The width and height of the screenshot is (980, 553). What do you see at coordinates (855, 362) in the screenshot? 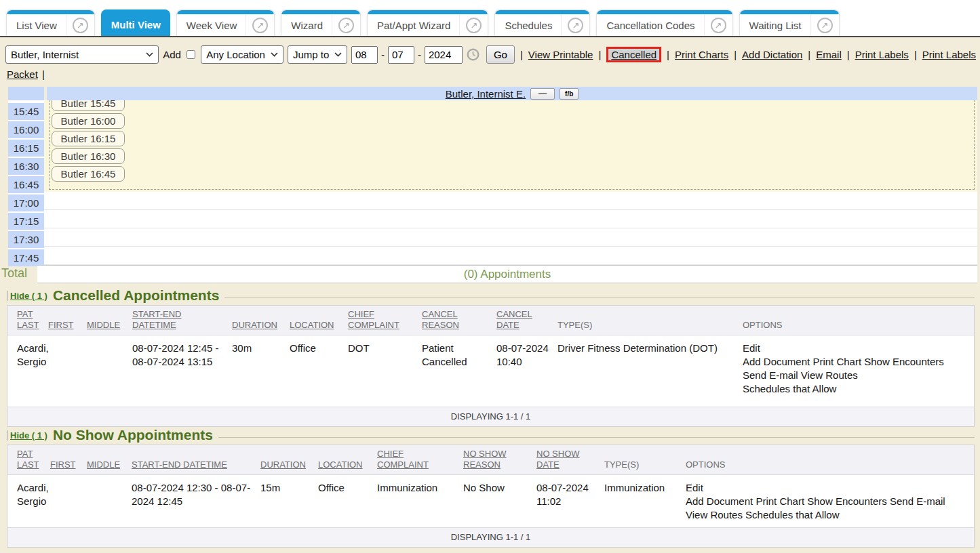
I see `options-links: Add Document Print Chart Show Encounters` at bounding box center [855, 362].